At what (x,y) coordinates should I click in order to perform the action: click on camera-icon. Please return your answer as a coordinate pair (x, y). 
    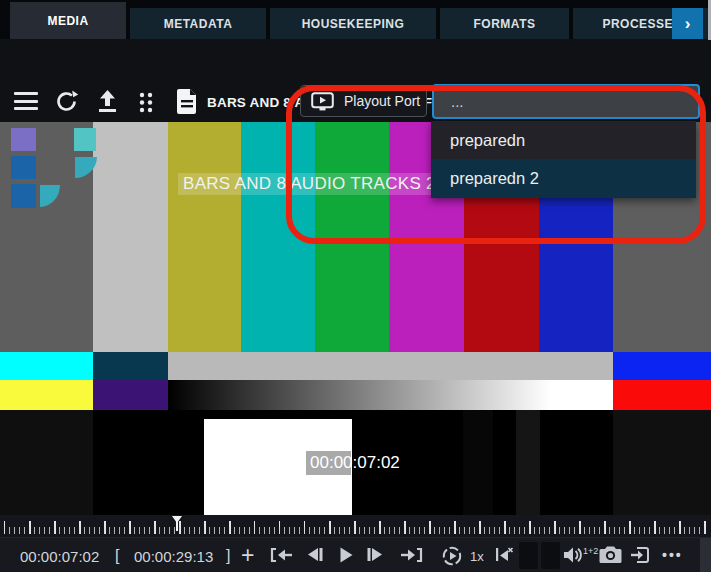
    Looking at the image, I should click on (610, 554).